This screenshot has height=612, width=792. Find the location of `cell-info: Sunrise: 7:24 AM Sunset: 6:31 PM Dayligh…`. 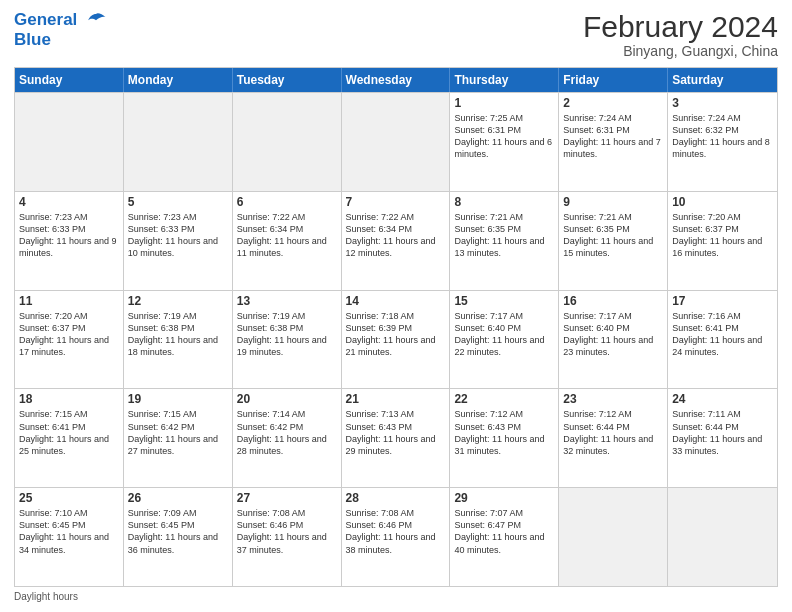

cell-info: Sunrise: 7:24 AM Sunset: 6:31 PM Dayligh… is located at coordinates (613, 136).